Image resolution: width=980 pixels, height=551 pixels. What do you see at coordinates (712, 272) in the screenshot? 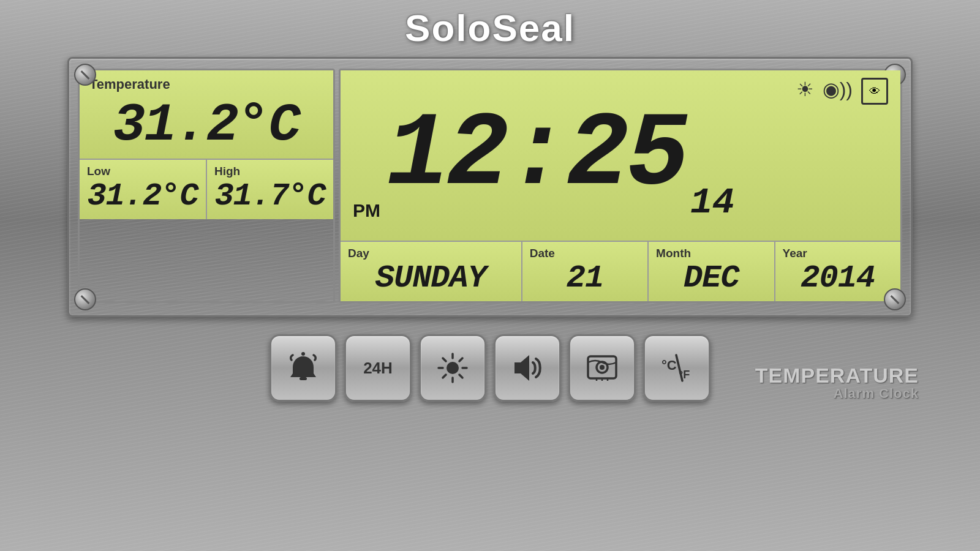
I see `month-cell: Month DEC` at bounding box center [712, 272].